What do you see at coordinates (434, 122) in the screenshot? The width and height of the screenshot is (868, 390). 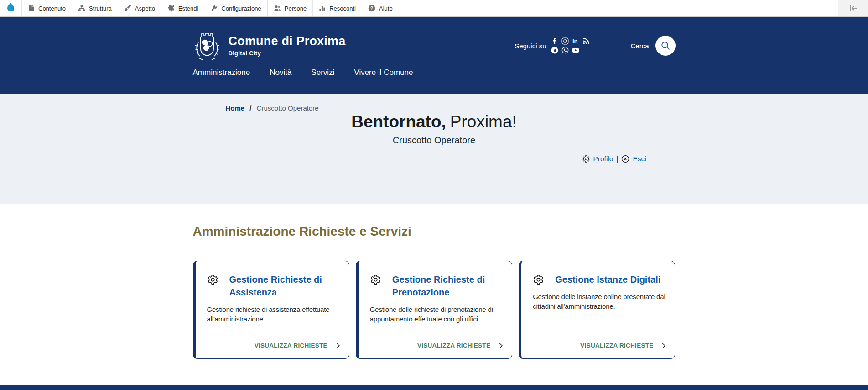 I see `welcome-title: Bentornato,Proxima!` at bounding box center [434, 122].